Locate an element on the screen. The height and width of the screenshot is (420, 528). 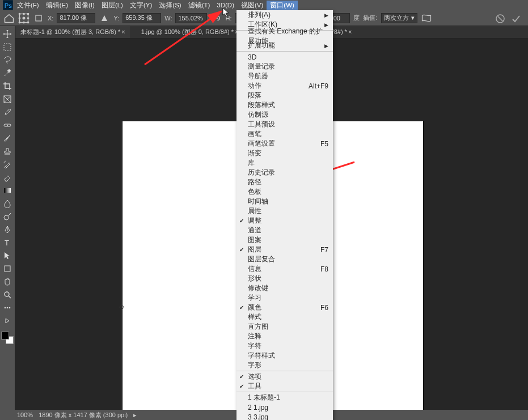
menu-color: ✔颜色F6 is located at coordinates (285, 307).